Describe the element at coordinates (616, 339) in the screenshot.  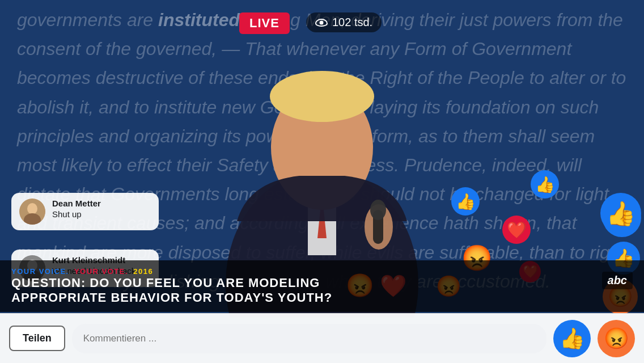
I see `angry-button: 😡` at that location.